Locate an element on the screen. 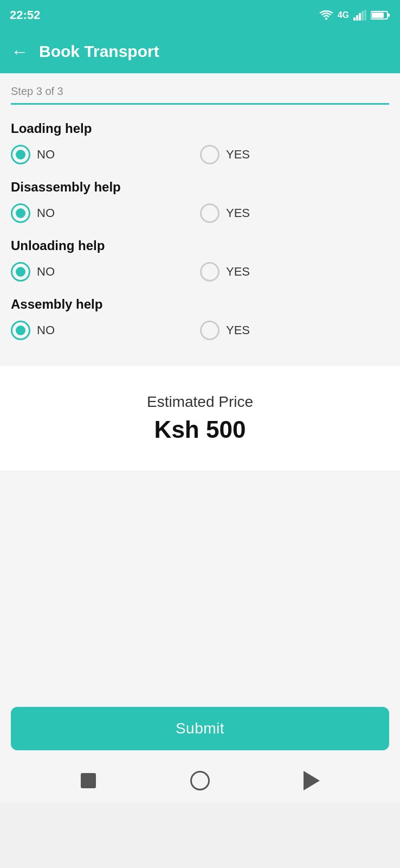 This screenshot has height=868, width=400. unloading-help-section: Unloading help NO YES is located at coordinates (200, 260).